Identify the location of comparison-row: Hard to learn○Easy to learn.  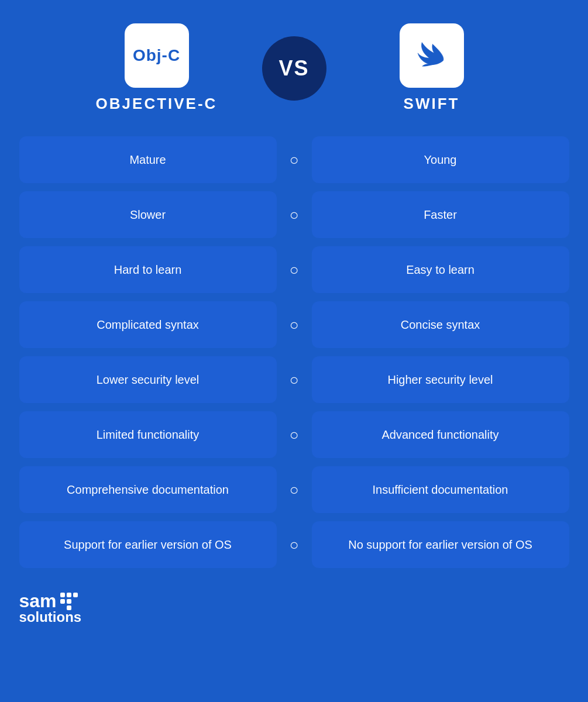
(294, 270).